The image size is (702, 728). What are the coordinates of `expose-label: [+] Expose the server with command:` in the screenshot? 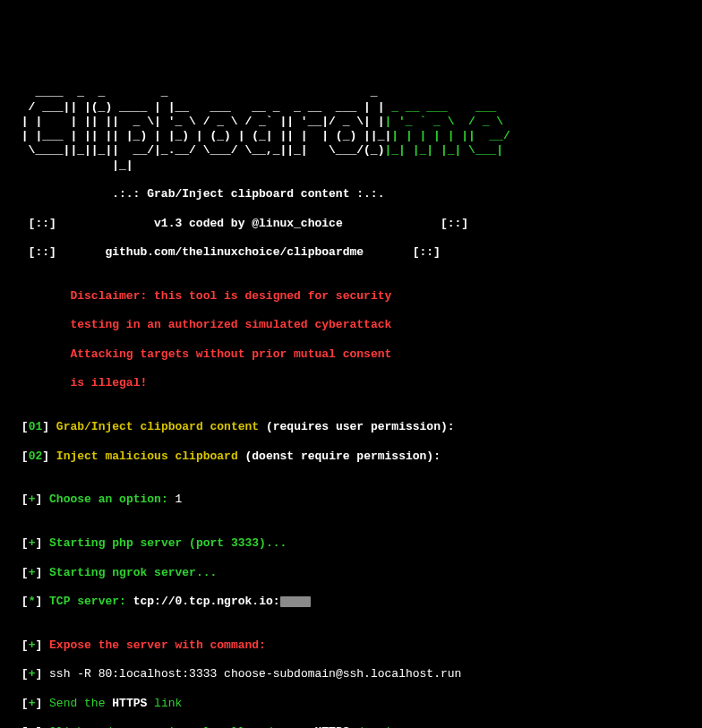 It's located at (351, 646).